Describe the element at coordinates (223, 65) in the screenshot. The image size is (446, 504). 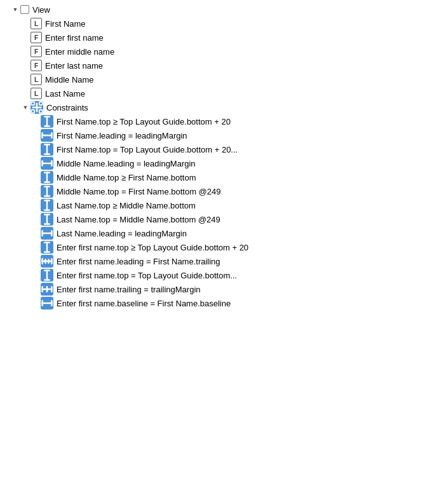
I see `tree-row-enter-lastname: F Enter last name` at that location.